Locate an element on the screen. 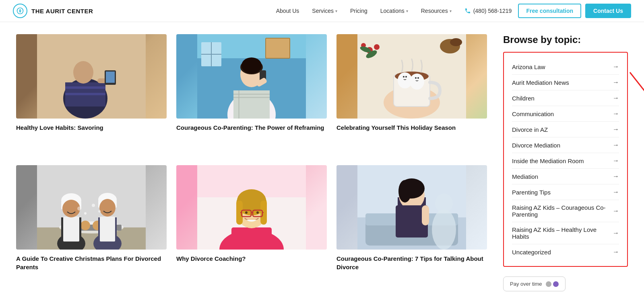 The width and height of the screenshot is (644, 305). article-title: Why Divorce Coaching? is located at coordinates (252, 259).